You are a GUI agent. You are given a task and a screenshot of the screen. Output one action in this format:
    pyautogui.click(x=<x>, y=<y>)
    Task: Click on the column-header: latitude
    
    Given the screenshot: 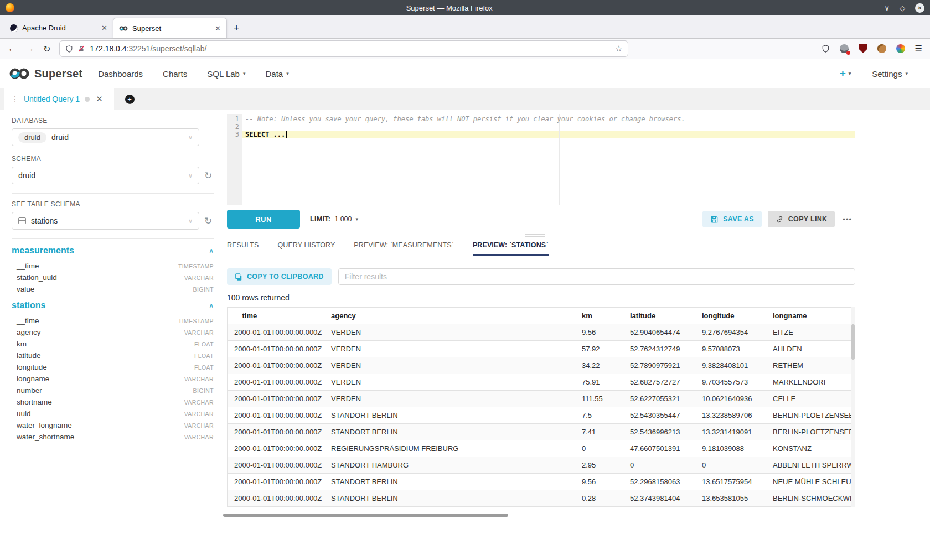 What is the action you would take?
    pyautogui.click(x=659, y=316)
    